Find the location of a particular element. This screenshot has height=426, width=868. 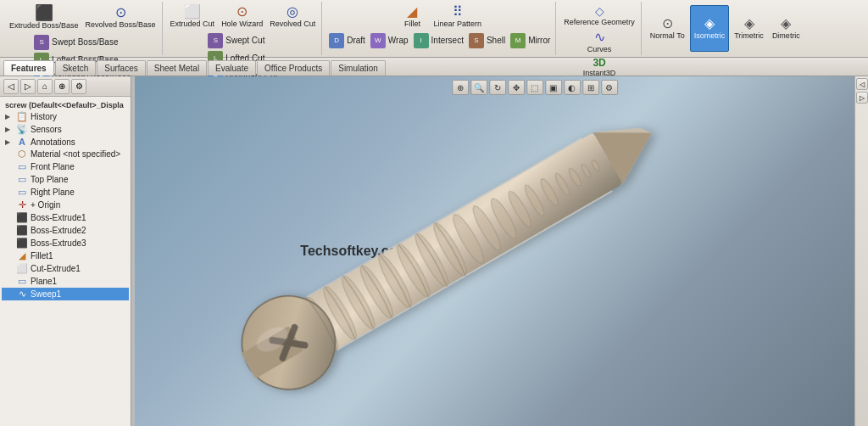

collapse-icon-sensors: ▶ is located at coordinates (9, 129).